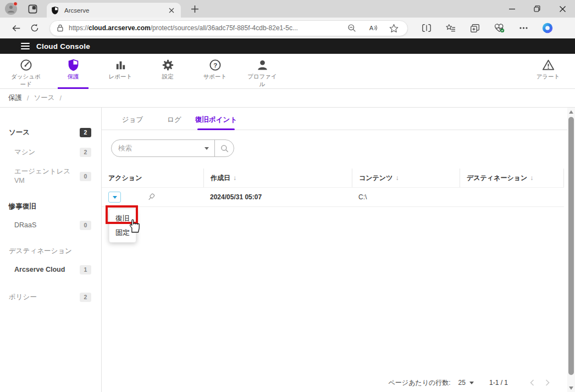  What do you see at coordinates (548, 383) in the screenshot?
I see `next-page-button` at bounding box center [548, 383].